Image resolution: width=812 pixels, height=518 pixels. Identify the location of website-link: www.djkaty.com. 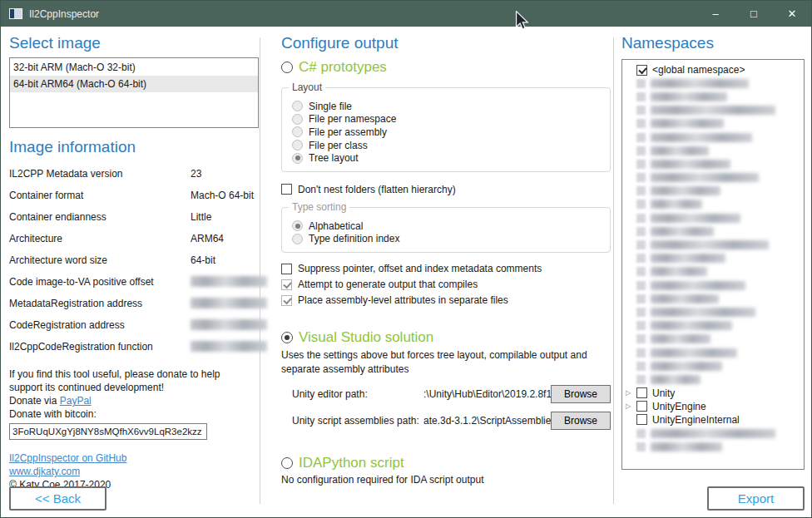
(45, 471).